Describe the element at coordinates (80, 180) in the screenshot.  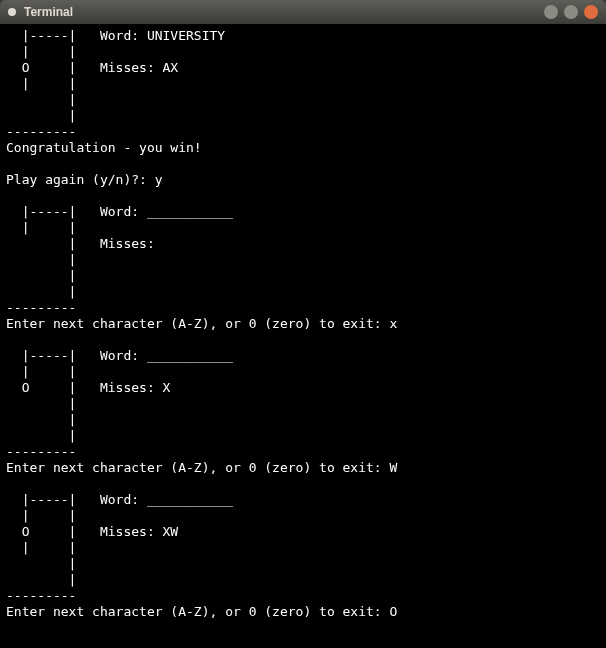
I see `play-again-prompt: Play again (y/n)?:` at that location.